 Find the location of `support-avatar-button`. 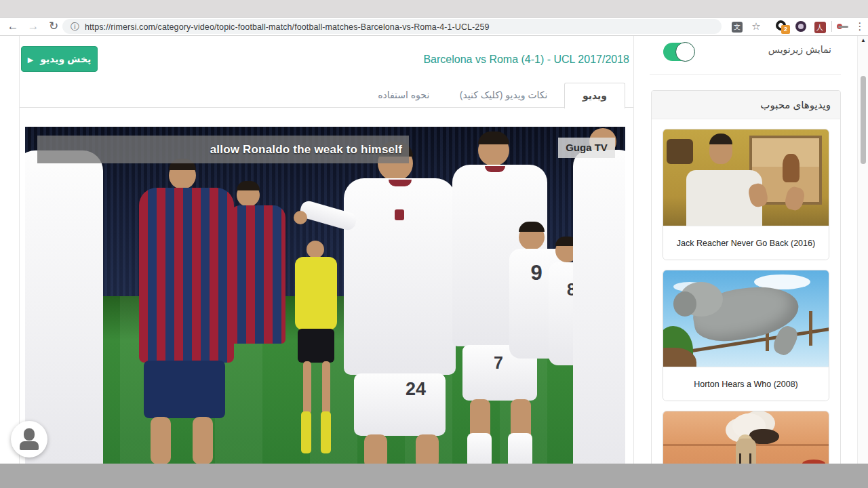

support-avatar-button is located at coordinates (29, 439).